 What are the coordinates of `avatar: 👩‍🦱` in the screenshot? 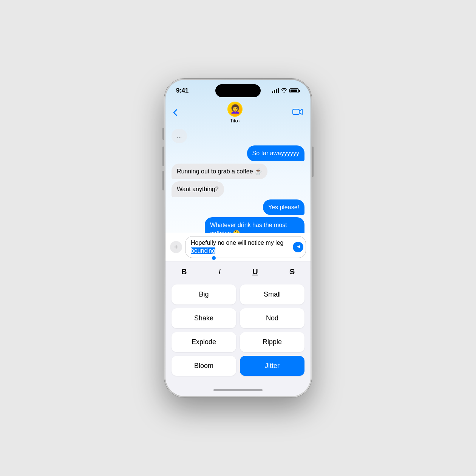 It's located at (235, 109).